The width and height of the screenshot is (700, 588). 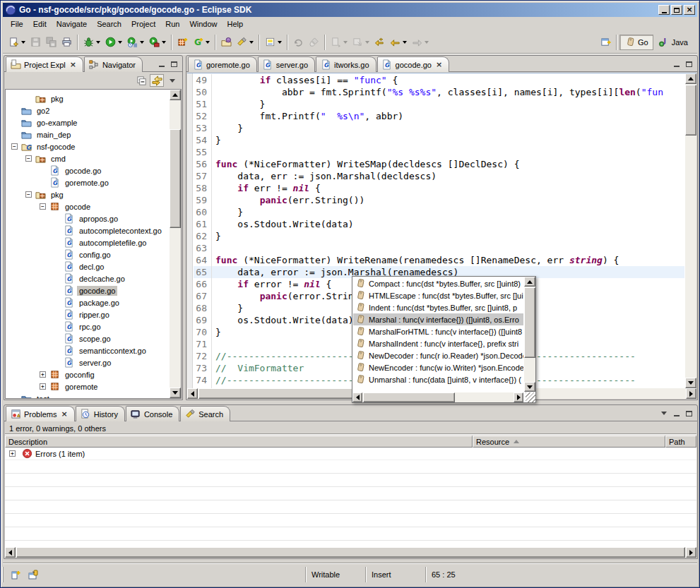 What do you see at coordinates (350, 10) in the screenshot?
I see `title-bar: Go - nsf-gocode/src/pkg/gocode/gocode.go…` at bounding box center [350, 10].